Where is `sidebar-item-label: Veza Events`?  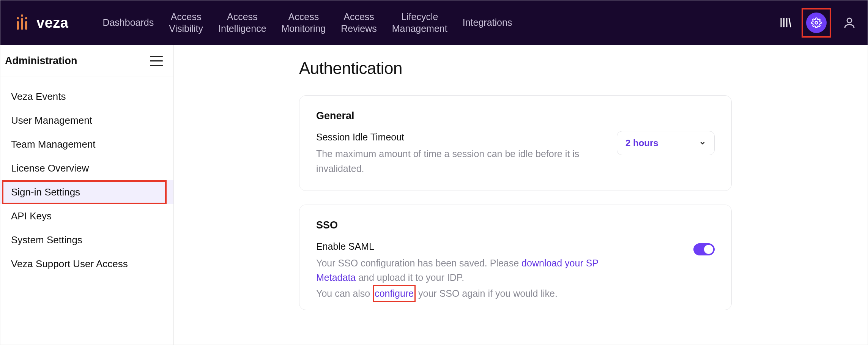 sidebar-item-label: Veza Events is located at coordinates (39, 96).